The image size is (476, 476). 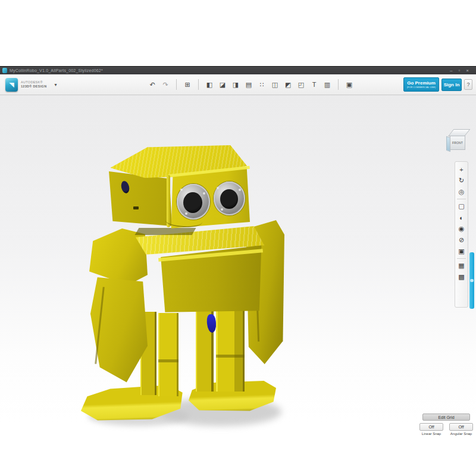 I want to click on tool-primitives-icon: ◧, so click(x=209, y=84).